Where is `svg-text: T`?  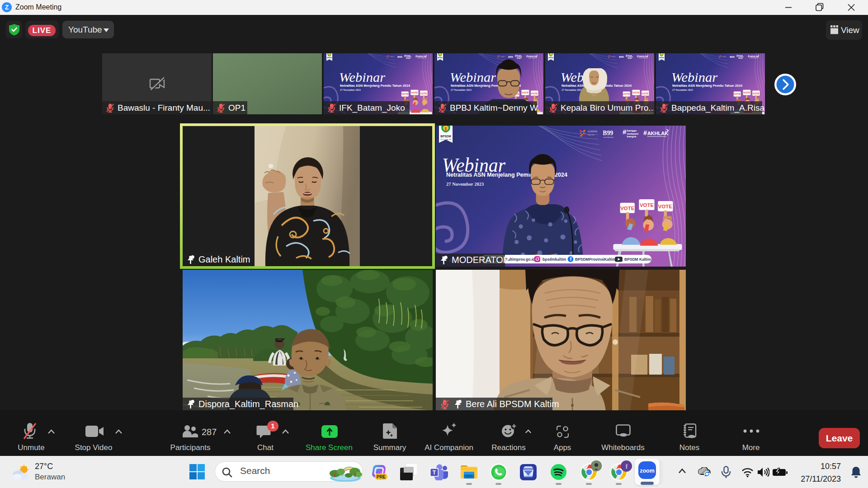 svg-text: T is located at coordinates (434, 473).